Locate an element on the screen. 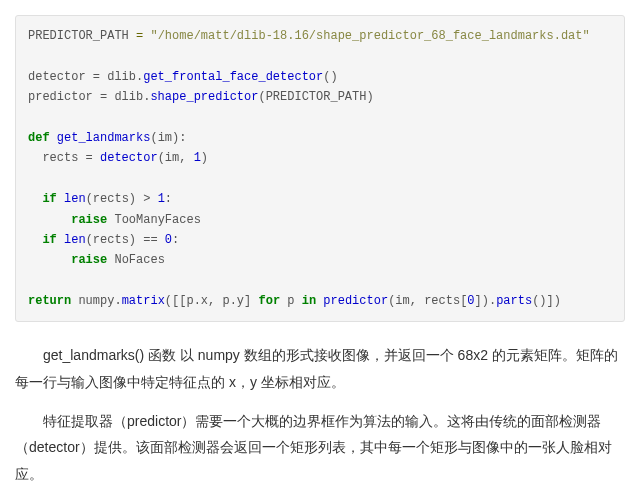 This screenshot has height=501, width=640. code-token: detector = dlib. is located at coordinates (86, 77).